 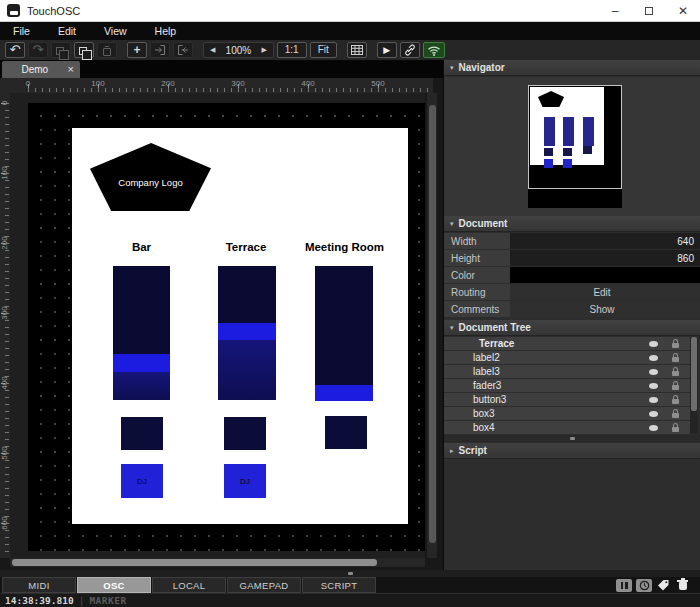 What do you see at coordinates (432, 326) in the screenshot?
I see `canvas-vertical-scrollbar` at bounding box center [432, 326].